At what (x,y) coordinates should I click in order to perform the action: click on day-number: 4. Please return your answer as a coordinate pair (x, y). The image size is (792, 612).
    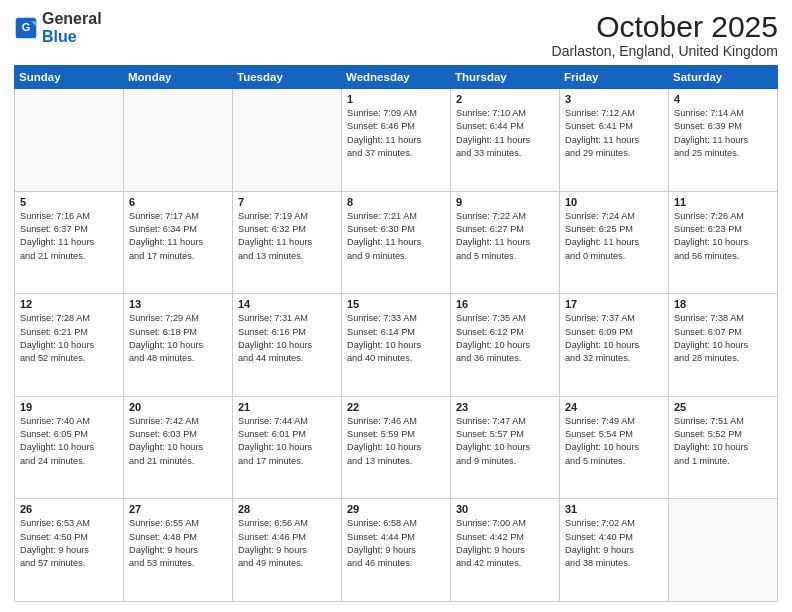
    Looking at the image, I should click on (723, 99).